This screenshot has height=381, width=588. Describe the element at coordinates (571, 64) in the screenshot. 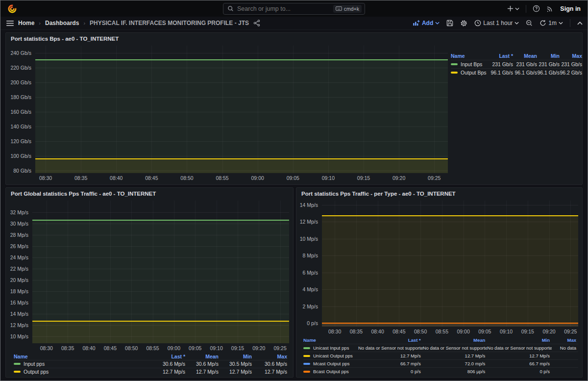

I see `legend-value: 231 Gb/s` at that location.